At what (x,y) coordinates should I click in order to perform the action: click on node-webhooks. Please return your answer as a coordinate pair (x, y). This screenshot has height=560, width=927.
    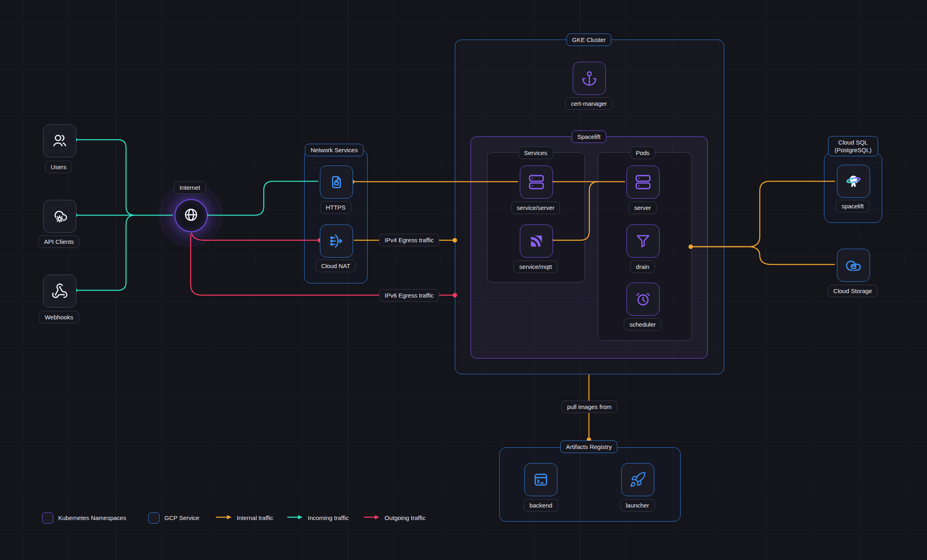
    Looking at the image, I should click on (60, 291).